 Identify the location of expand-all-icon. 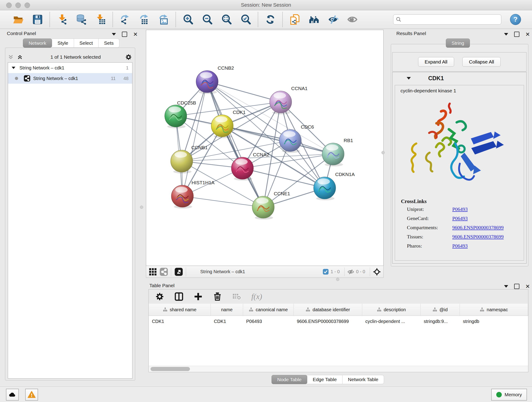
(20, 57).